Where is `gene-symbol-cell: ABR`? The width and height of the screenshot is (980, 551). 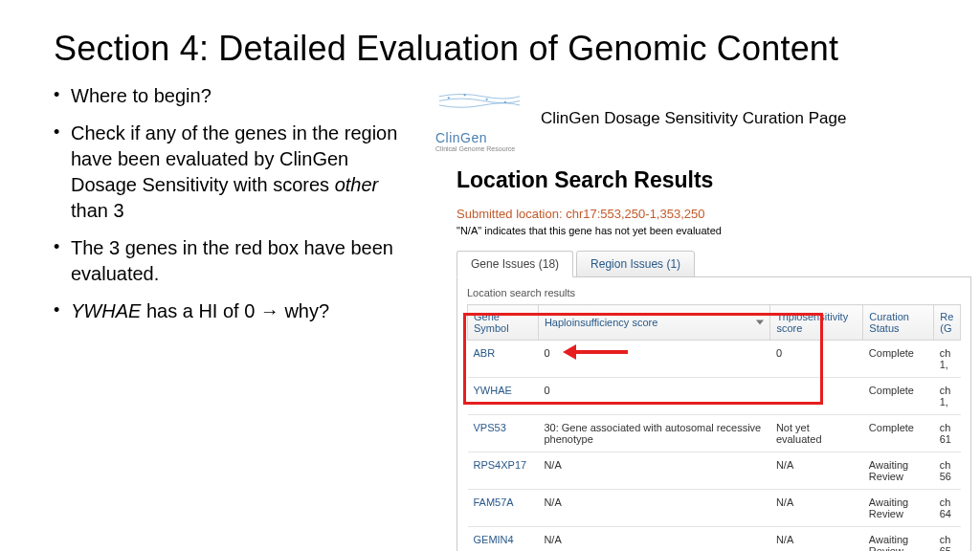 gene-symbol-cell: ABR is located at coordinates (503, 360).